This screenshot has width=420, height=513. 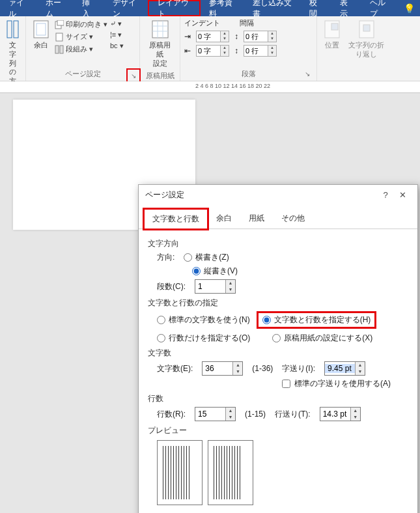 I want to click on dlg-tab-other: その他, so click(x=293, y=219).